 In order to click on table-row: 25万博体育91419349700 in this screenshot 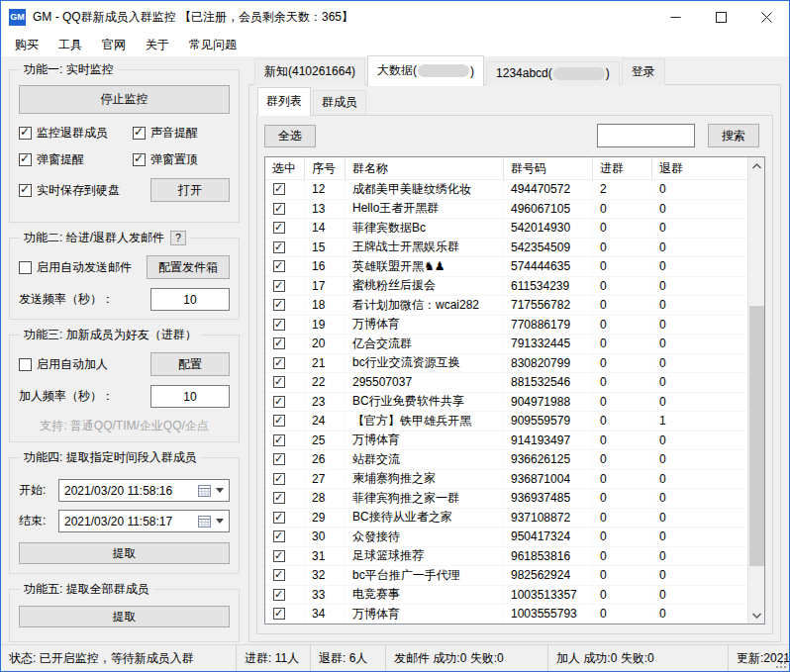, I will do `click(507, 441)`.